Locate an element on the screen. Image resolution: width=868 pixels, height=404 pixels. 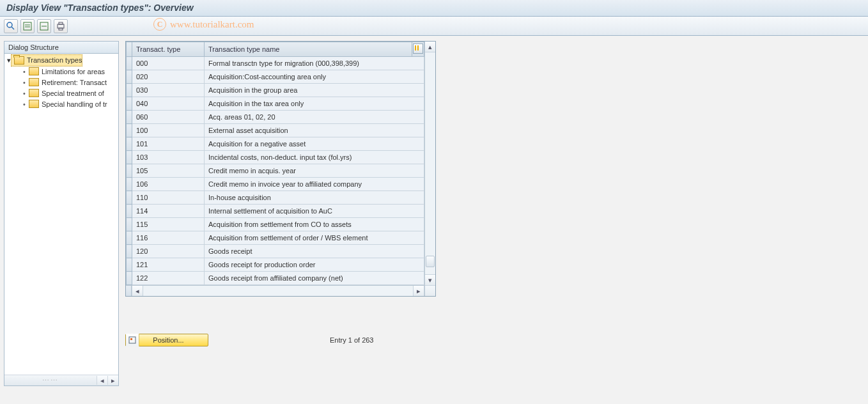
print-button is located at coordinates (61, 26).